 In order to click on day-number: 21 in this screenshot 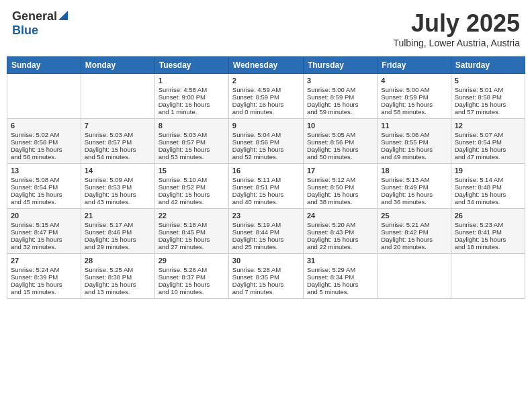, I will do `click(118, 216)`.